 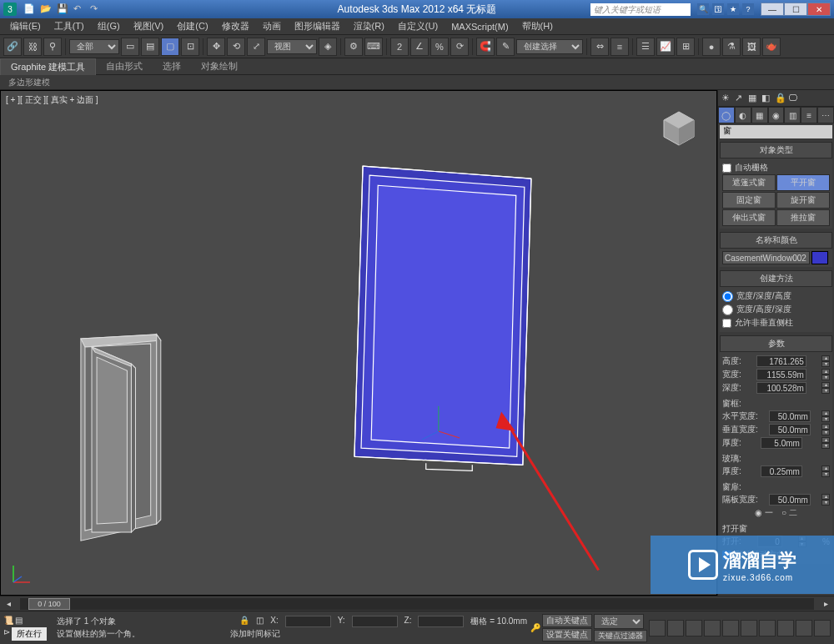 What do you see at coordinates (749, 218) in the screenshot?
I see `type-projected: 伸出式窗` at bounding box center [749, 218].